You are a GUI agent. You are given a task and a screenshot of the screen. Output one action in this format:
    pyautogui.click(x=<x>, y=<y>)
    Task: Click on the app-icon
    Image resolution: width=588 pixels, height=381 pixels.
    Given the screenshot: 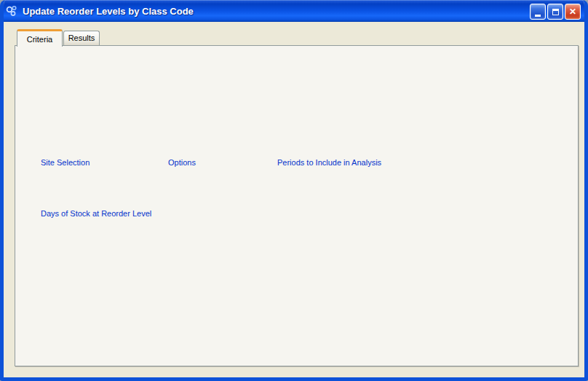 What is the action you would take?
    pyautogui.click(x=12, y=12)
    